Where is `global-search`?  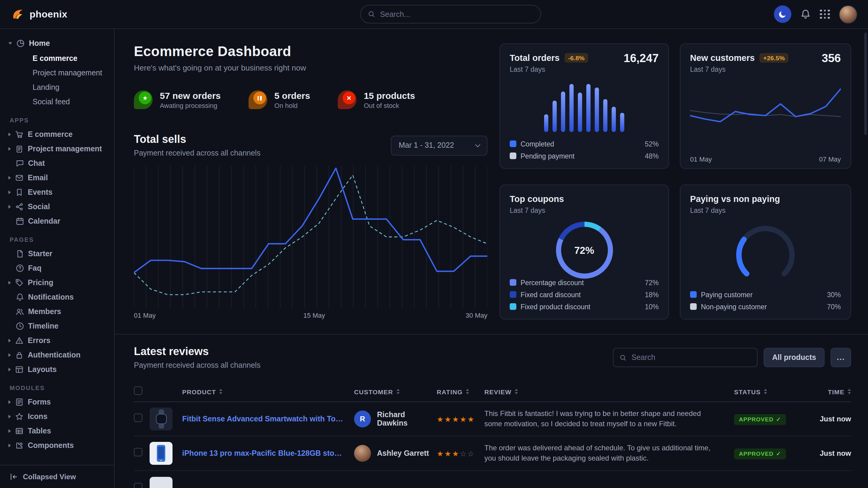 global-search is located at coordinates (451, 14).